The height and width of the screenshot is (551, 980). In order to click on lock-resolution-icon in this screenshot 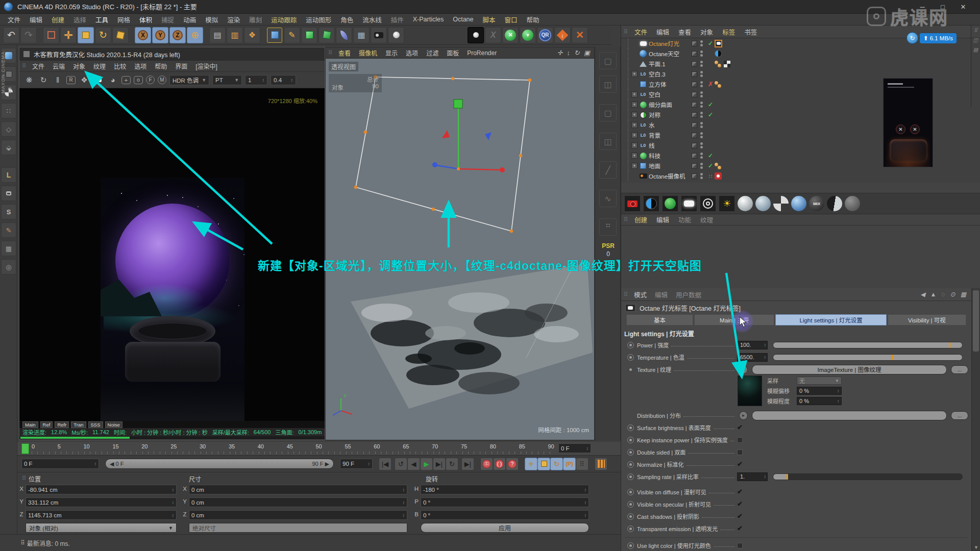, I will do `click(99, 80)`.